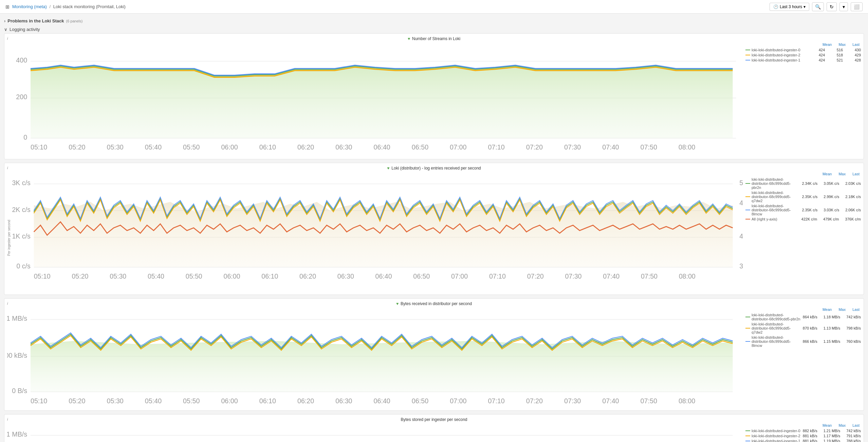 This screenshot has width=868, height=442. What do you see at coordinates (803, 425) in the screenshot?
I see `bytes-ing-legend-header: Mean Max Last` at bounding box center [803, 425].